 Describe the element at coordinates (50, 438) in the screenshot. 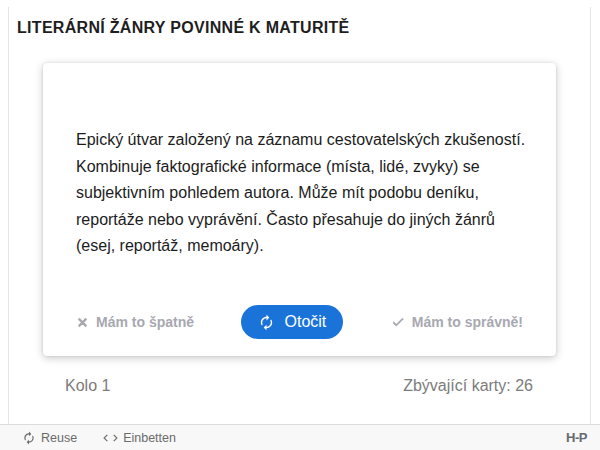

I see `reuse-button: Reuse` at that location.